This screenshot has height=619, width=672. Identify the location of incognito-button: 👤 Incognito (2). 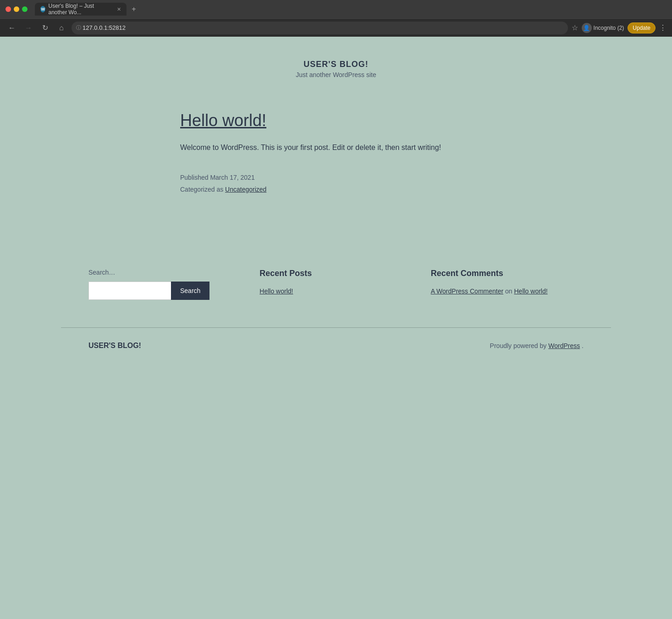
(603, 28).